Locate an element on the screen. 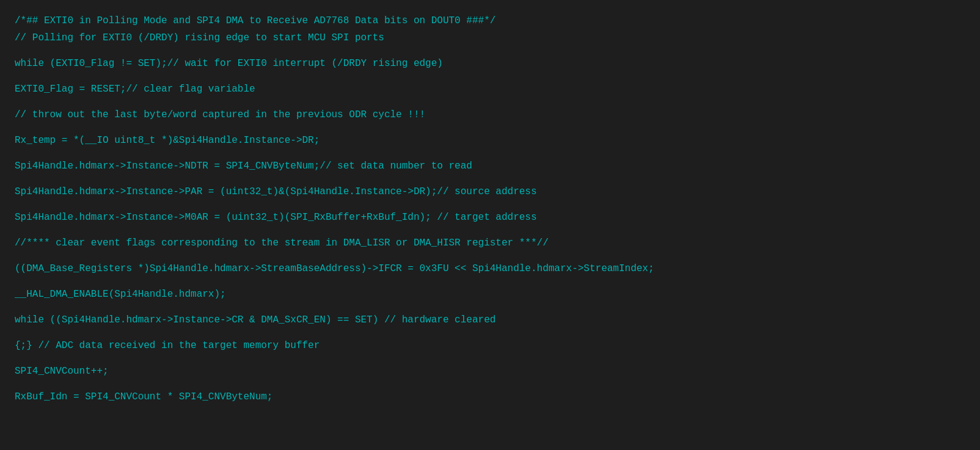  code-line: EXTI0_Flag = RESET;// clear flag variabl… is located at coordinates (490, 89).